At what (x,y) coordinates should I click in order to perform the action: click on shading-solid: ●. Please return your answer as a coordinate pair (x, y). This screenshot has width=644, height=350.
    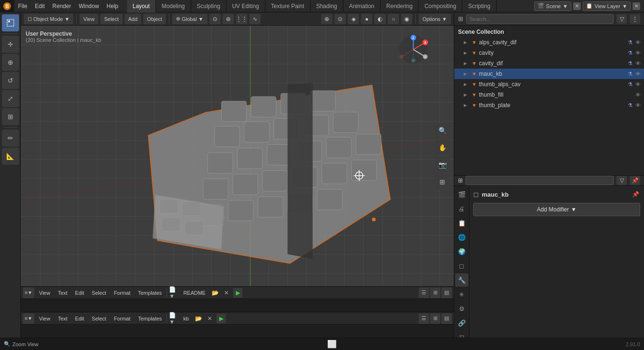
    Looking at the image, I should click on (367, 19).